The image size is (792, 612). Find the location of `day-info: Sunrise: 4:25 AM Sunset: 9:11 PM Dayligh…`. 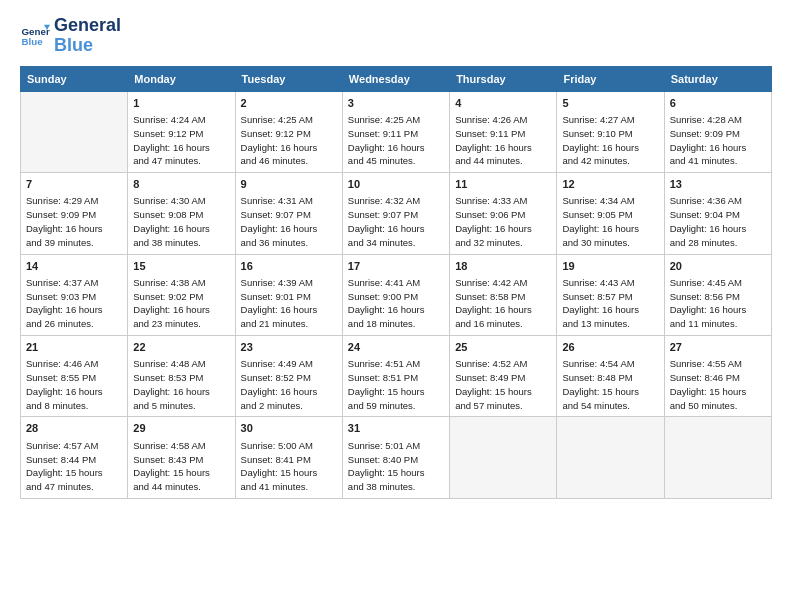

day-info: Sunrise: 4:25 AM Sunset: 9:11 PM Dayligh… is located at coordinates (396, 140).